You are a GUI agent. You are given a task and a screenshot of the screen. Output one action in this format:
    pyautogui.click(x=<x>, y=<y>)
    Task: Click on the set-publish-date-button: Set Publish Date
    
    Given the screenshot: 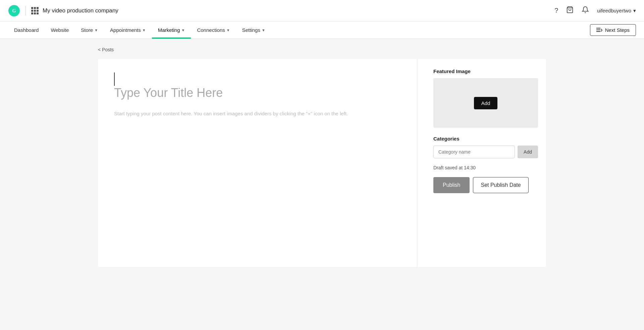 What is the action you would take?
    pyautogui.click(x=500, y=185)
    